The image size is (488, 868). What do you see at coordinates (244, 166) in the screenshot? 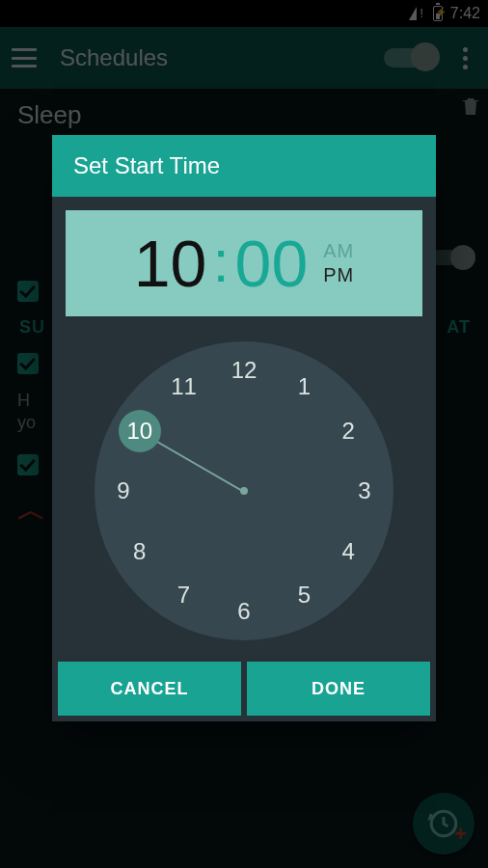
I see `dialog-title: Set Start Time` at bounding box center [244, 166].